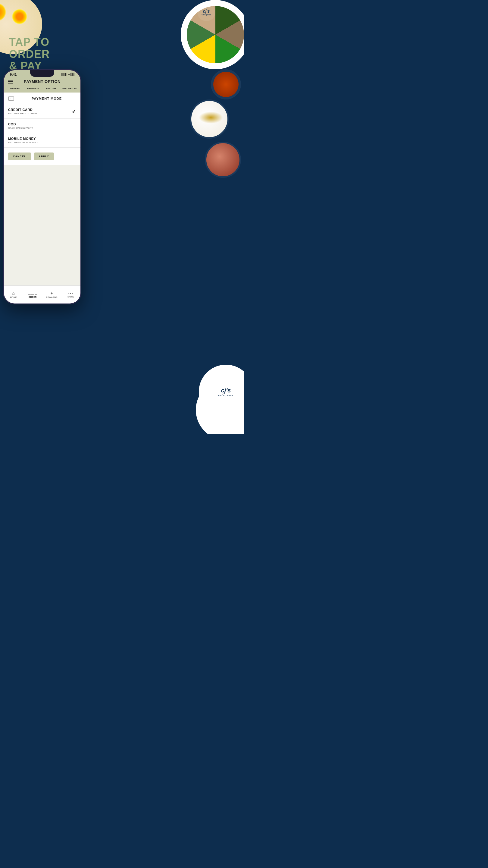  I want to click on nav-tabs: ORDERS PREVIOUS FEATURE FAVOURITES, so click(42, 90).